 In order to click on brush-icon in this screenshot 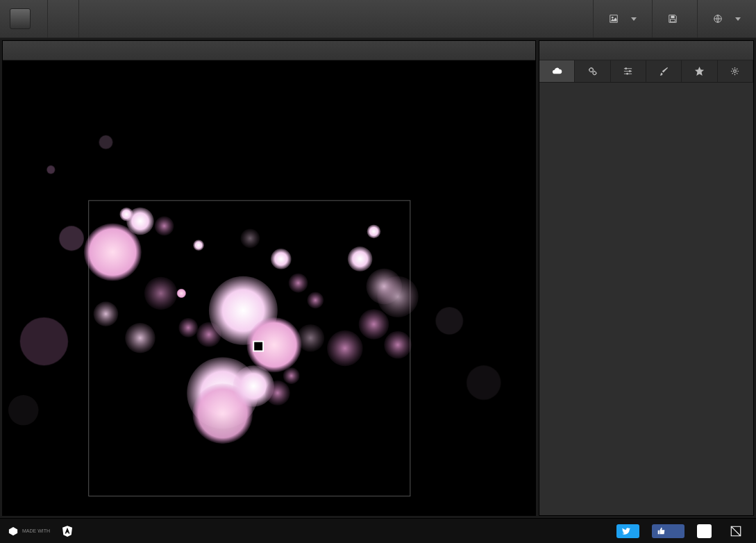, I will do `click(664, 71)`.